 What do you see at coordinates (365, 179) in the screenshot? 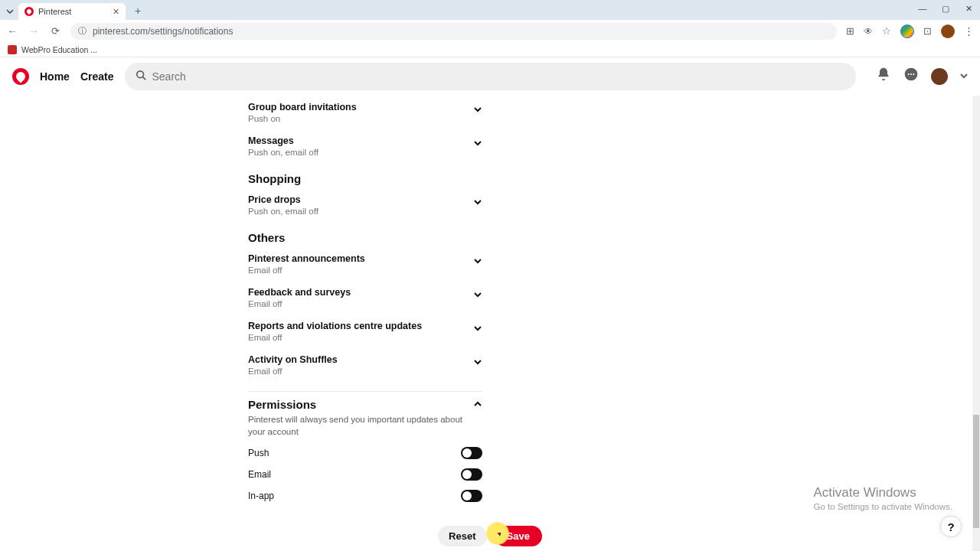
I see `section-shopping-heading: Shopping` at bounding box center [365, 179].